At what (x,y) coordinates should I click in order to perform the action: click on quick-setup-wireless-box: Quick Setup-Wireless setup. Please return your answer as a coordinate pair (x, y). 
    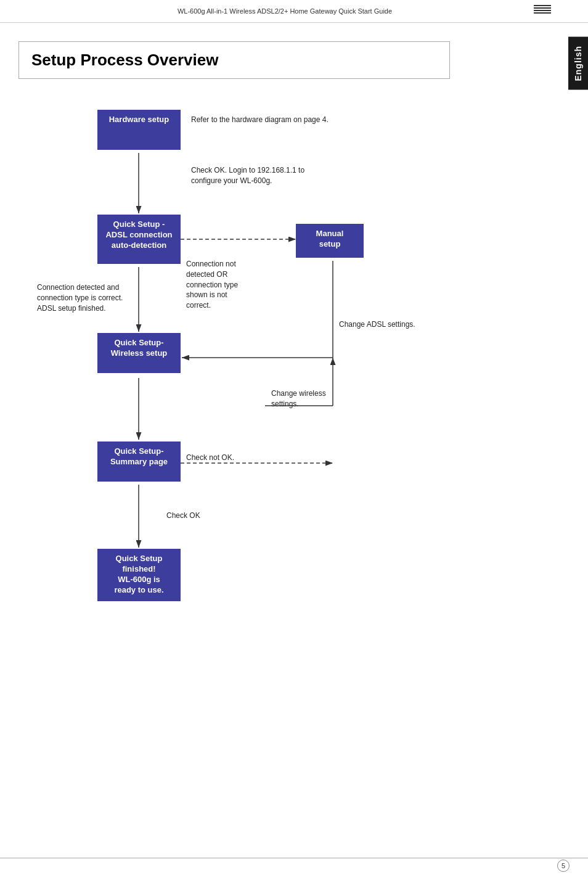
    Looking at the image, I should click on (139, 353).